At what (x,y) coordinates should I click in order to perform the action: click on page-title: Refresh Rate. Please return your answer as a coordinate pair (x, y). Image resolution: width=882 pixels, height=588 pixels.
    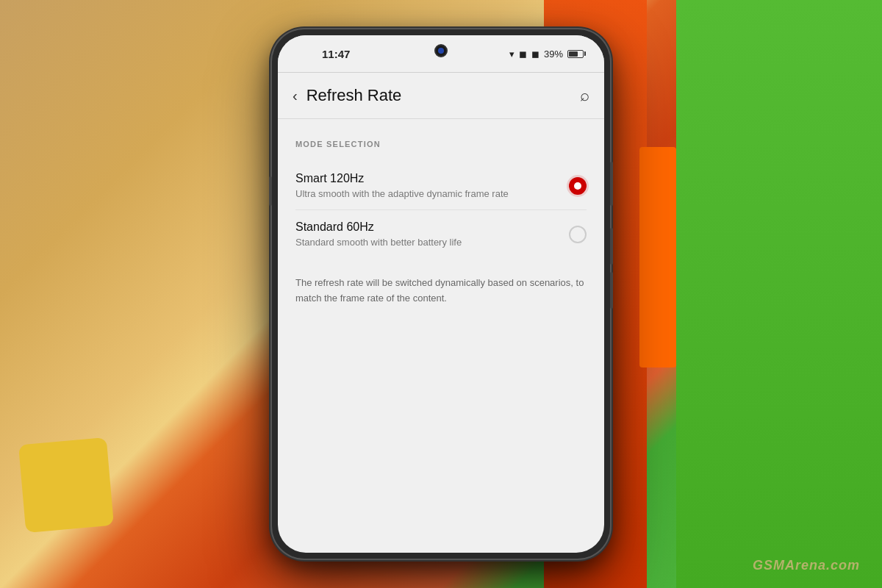
    Looking at the image, I should click on (354, 96).